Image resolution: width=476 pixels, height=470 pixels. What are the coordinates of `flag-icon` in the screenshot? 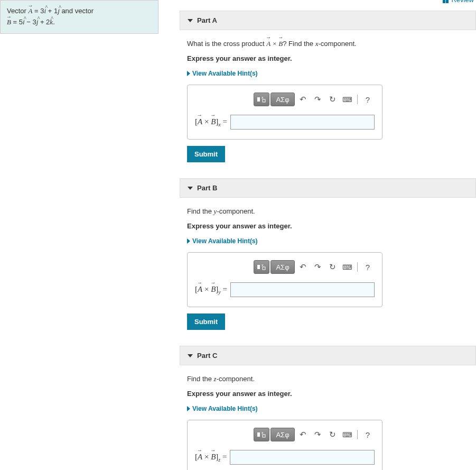 It's located at (446, 2).